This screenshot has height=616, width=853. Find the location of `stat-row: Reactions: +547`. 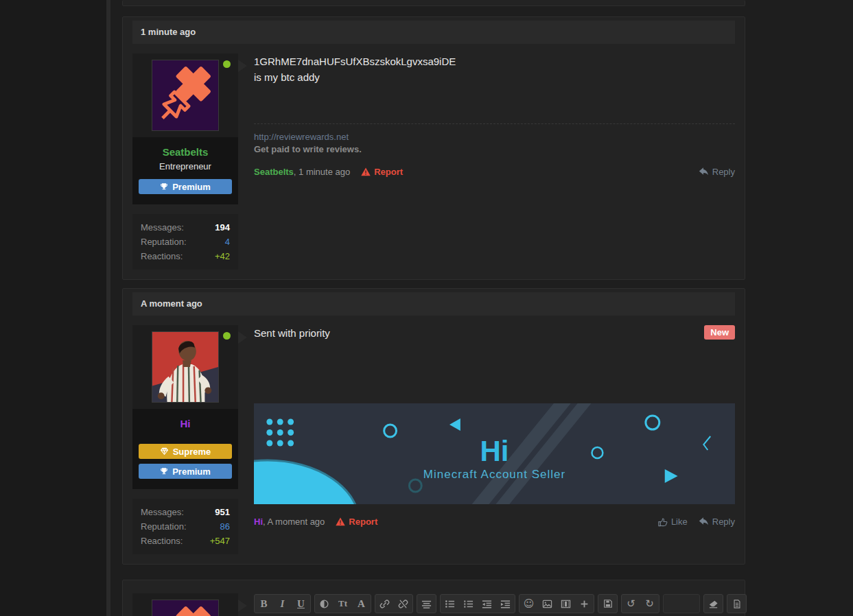

stat-row: Reactions: +547 is located at coordinates (185, 541).